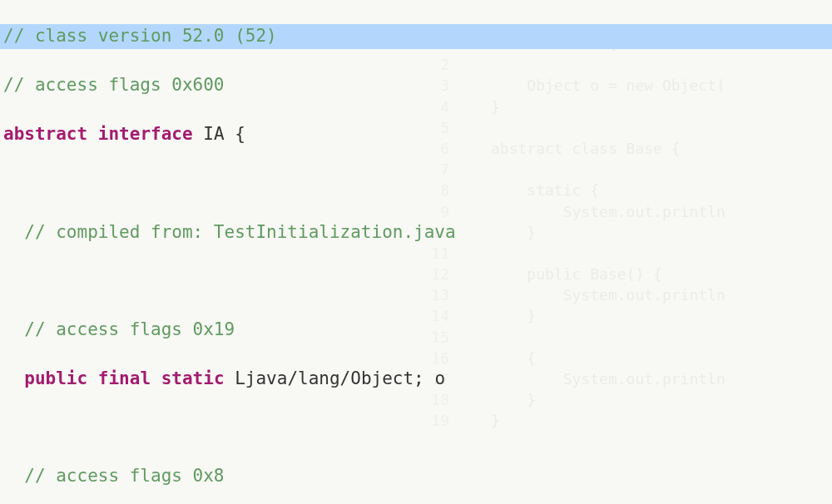 The image size is (832, 504). I want to click on keyword: public, so click(56, 378).